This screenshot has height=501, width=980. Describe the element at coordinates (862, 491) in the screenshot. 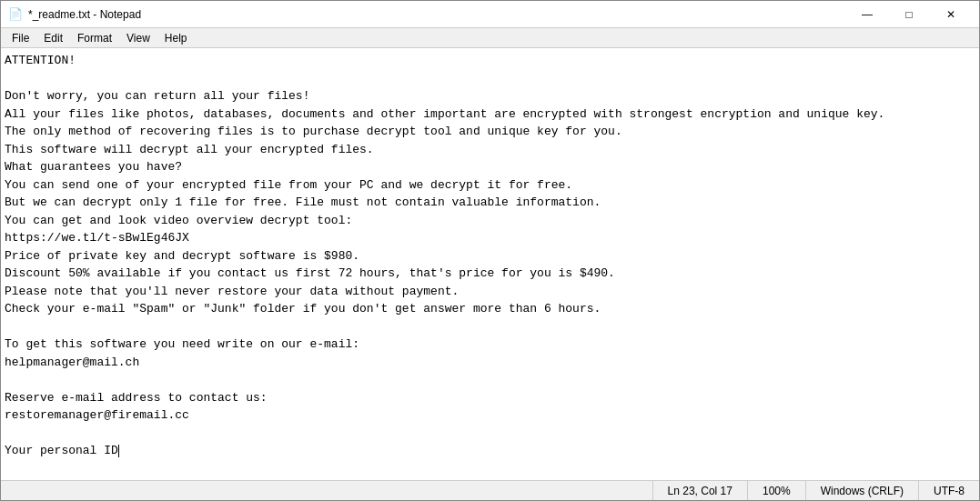

I see `line-ending: Windows (CRLF)` at that location.